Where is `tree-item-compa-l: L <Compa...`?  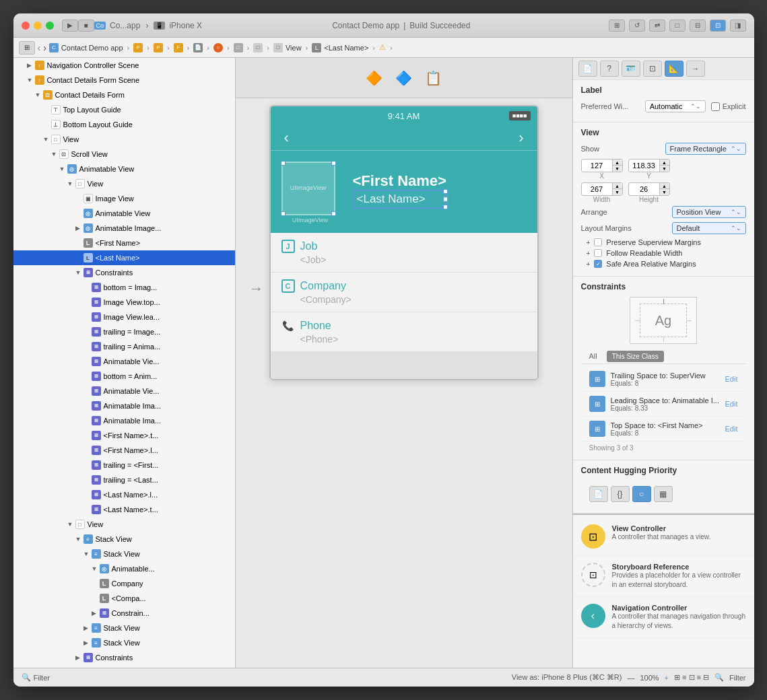 tree-item-compa-l: L <Compa... is located at coordinates (124, 598).